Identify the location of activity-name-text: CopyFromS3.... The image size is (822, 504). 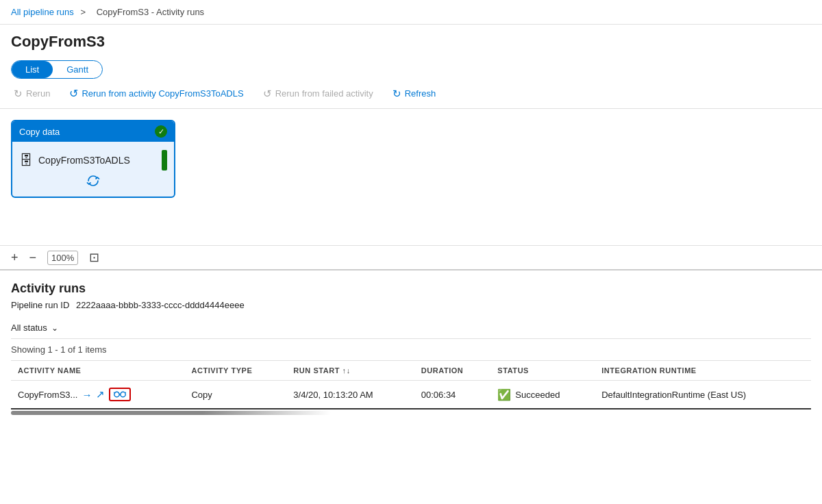
(48, 394).